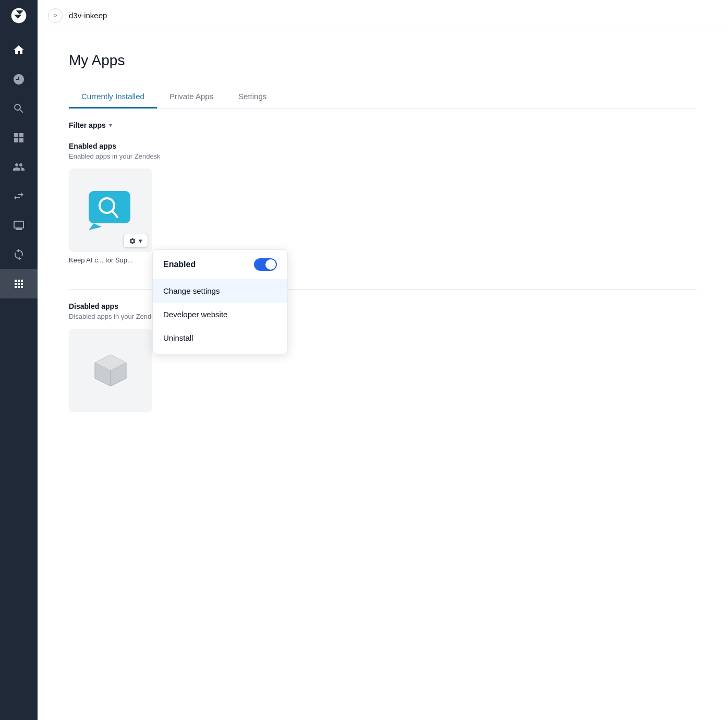 The width and height of the screenshot is (728, 720). I want to click on sidebar-toggle-button: >, so click(55, 16).